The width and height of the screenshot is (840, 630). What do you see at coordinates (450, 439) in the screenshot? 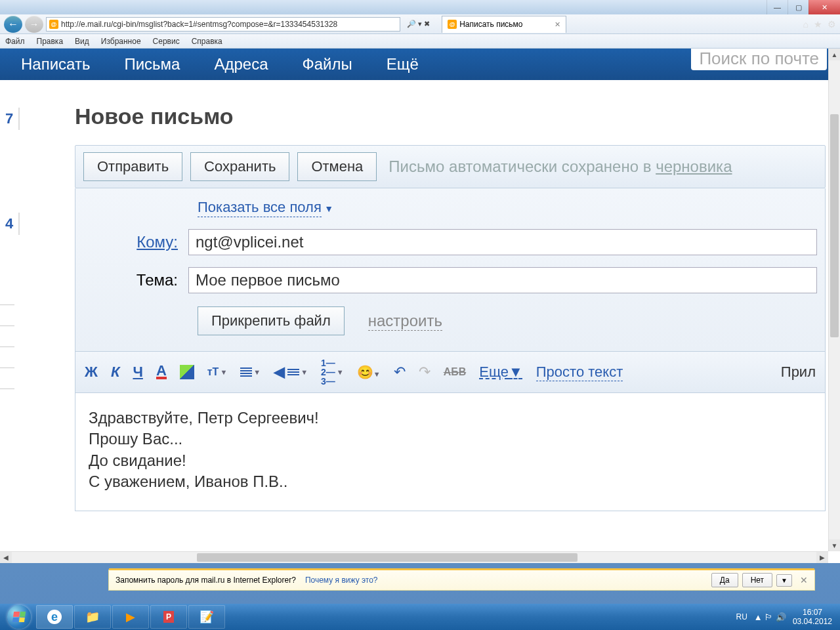
I see `body-line: Прошу Вас...` at bounding box center [450, 439].